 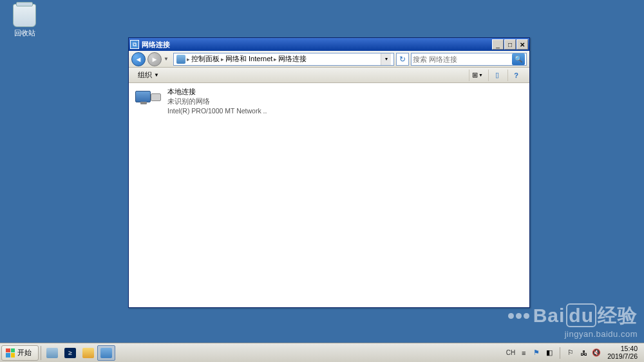 I want to click on clock-date: 2019/7/26, so click(x=622, y=357).